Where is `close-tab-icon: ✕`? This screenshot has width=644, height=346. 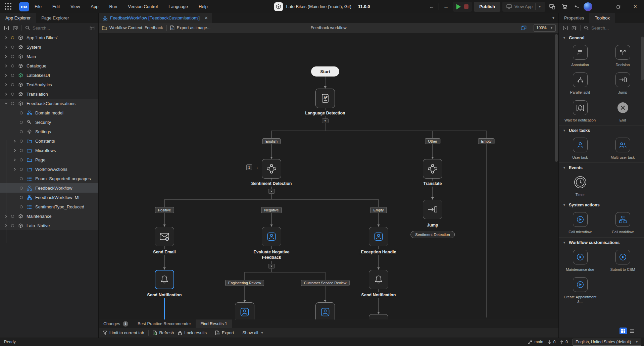 close-tab-icon: ✕ is located at coordinates (206, 18).